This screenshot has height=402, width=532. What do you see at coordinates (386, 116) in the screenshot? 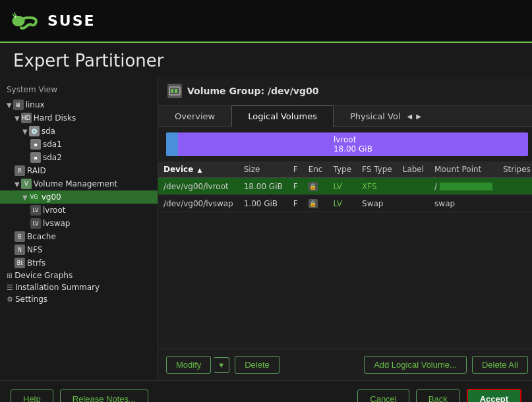
I see `tab-physical-vol: Physical Vol ◀ ▶` at bounding box center [386, 116].